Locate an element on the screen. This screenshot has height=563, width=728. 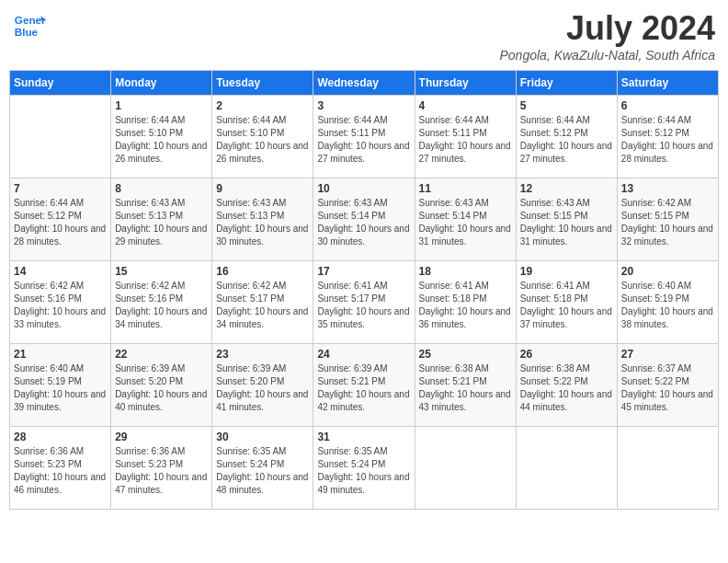
main-title: July 2024 is located at coordinates (609, 29).